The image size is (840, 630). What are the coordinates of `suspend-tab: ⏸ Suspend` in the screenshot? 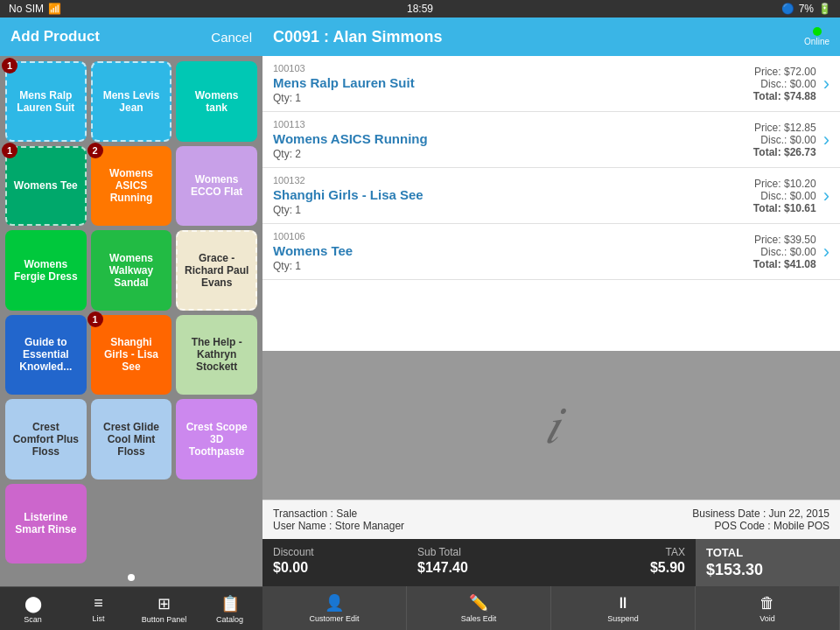 It's located at (623, 608).